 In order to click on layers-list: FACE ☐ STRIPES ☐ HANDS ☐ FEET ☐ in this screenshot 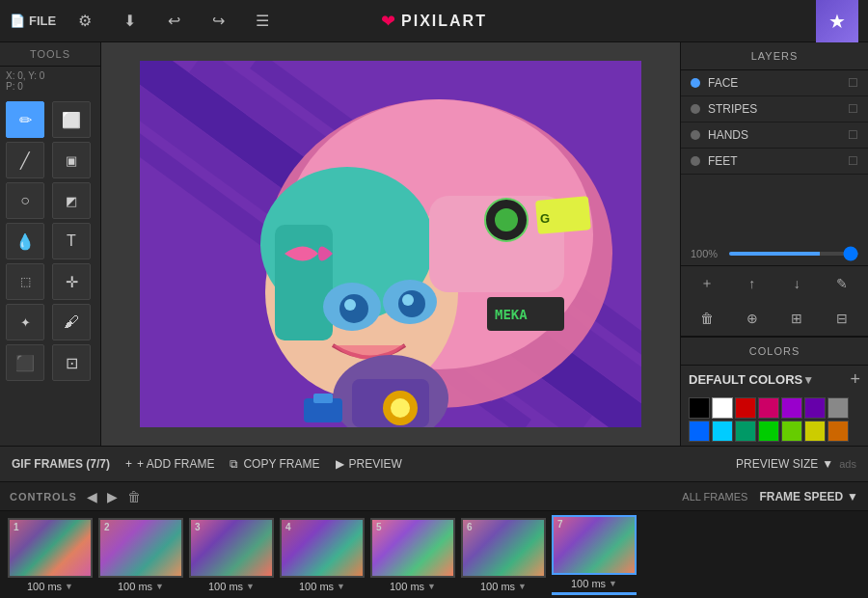, I will do `click(774, 156)`.